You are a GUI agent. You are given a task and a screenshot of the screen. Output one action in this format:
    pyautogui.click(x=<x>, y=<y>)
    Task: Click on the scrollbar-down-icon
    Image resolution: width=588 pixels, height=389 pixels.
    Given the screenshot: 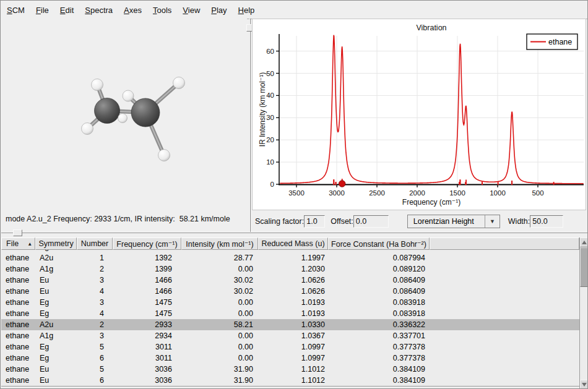 What is the action you would take?
    pyautogui.click(x=584, y=385)
    